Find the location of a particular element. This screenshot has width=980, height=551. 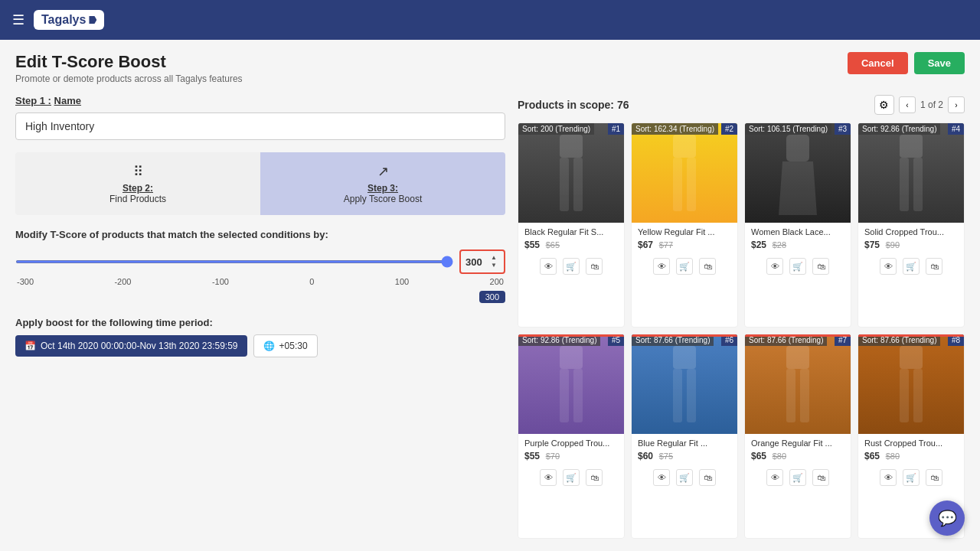

step2-item: ⠿ Step 2: Find Products is located at coordinates (138, 184).